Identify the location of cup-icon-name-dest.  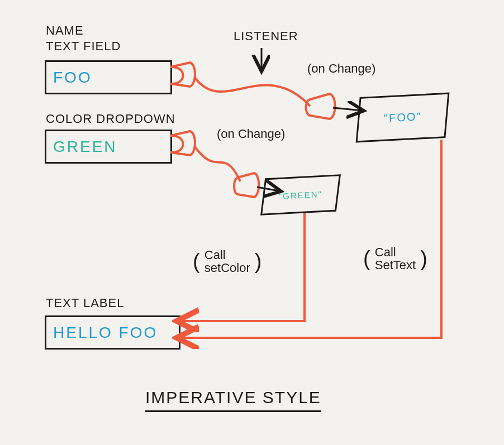
(321, 106).